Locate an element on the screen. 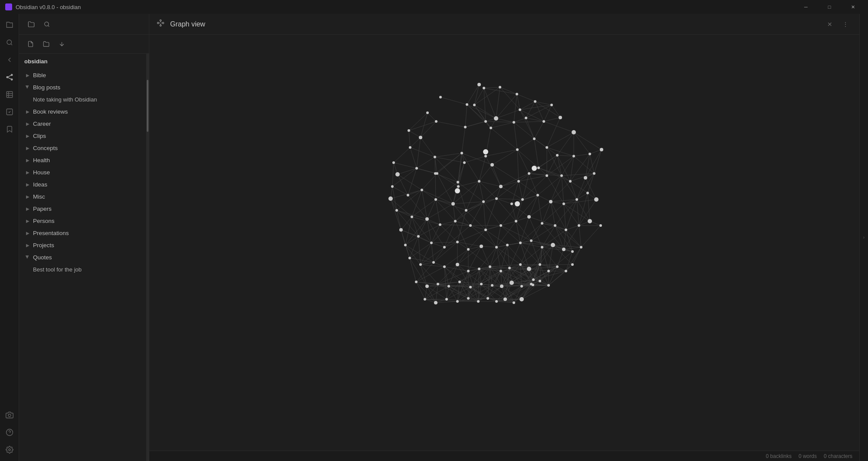 The height and width of the screenshot is (461, 868). sidebar-item-bible: ▶ Bible is located at coordinates (82, 75).